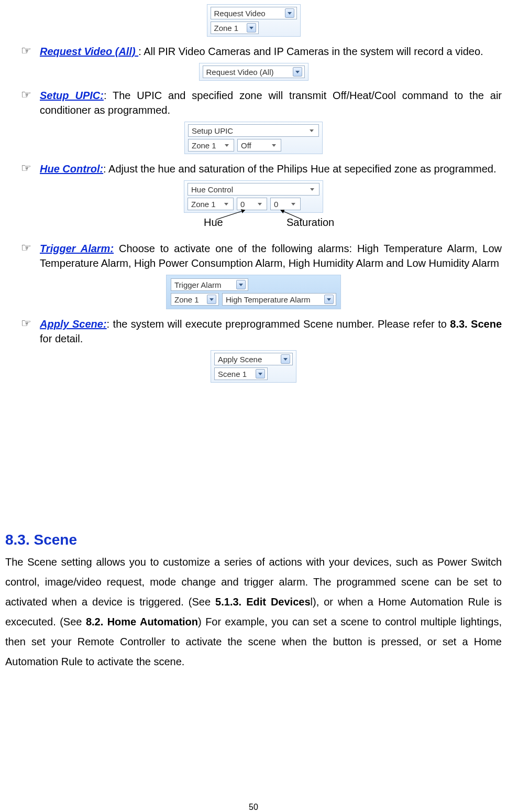 The height and width of the screenshot is (812, 507). I want to click on select-value: Scene 1, so click(233, 374).